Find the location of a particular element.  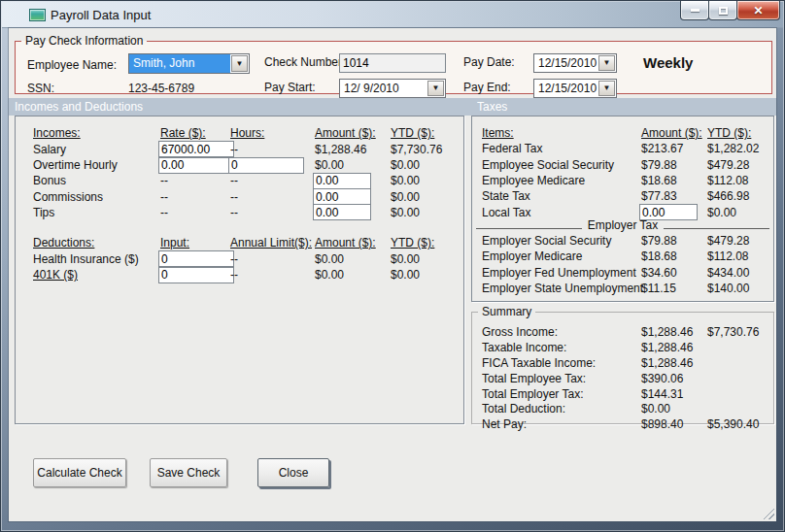

check-number-label: Check Number: is located at coordinates (305, 62).